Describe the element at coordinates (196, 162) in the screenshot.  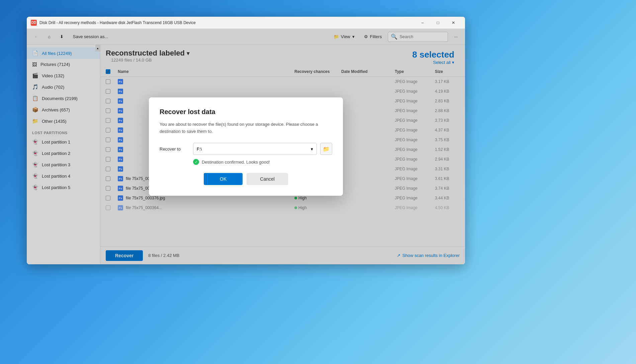
I see `status-confirmed-icon: ✓` at that location.